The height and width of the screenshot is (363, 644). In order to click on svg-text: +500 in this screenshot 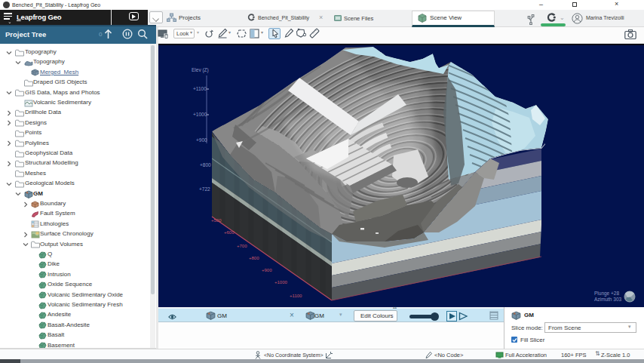, I will do `click(216, 220)`.